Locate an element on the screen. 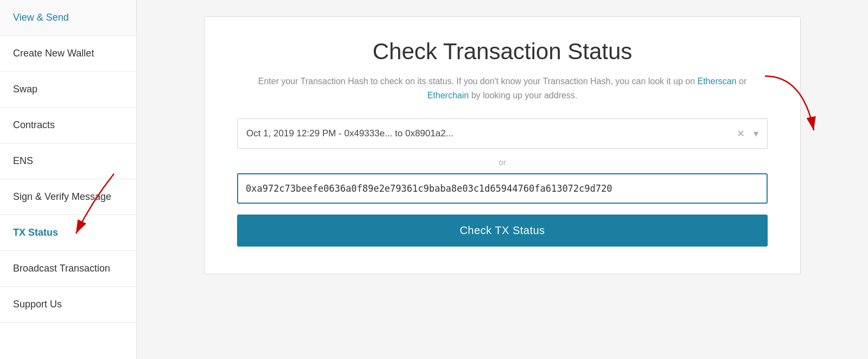 This screenshot has height=359, width=868. sidebar-item-sign-verify: Sign & Verify Message is located at coordinates (68, 197).